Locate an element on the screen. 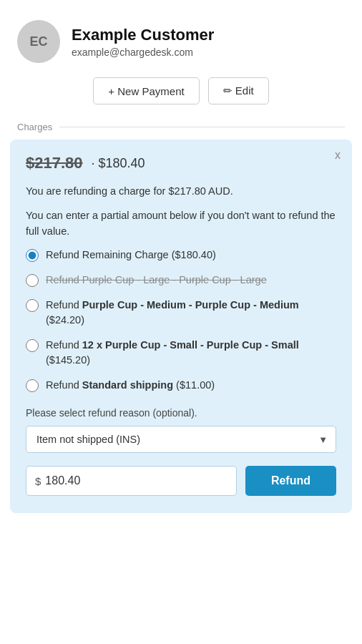 Image resolution: width=362 pixels, height=644 pixels. charges-section-label: Charges is located at coordinates (181, 130).